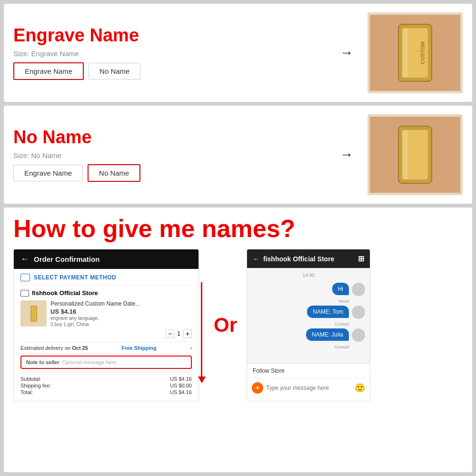 This screenshot has width=476, height=476. I want to click on total-row: Total: US $4.16, so click(106, 392).